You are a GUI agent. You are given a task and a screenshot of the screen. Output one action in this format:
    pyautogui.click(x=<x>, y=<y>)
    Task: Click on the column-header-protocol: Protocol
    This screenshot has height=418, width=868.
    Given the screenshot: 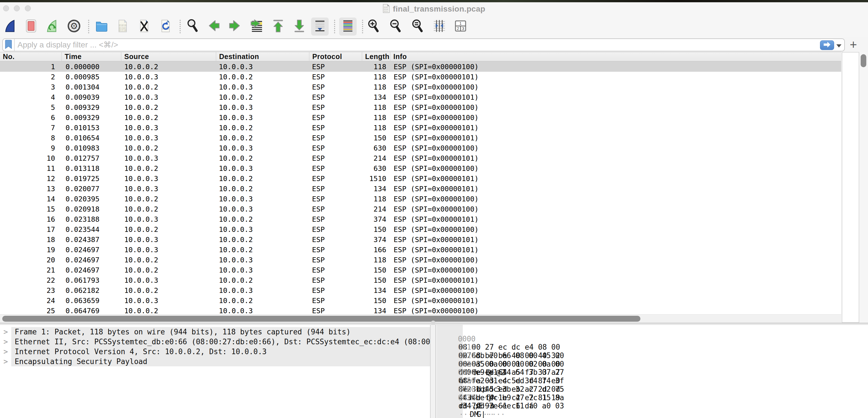 What is the action you would take?
    pyautogui.click(x=336, y=57)
    